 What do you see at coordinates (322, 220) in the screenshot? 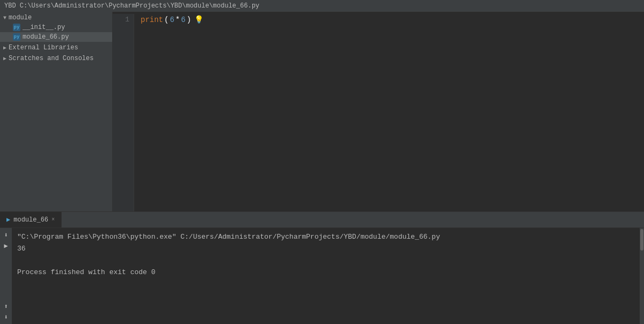
I see `bottom-tabs: ▶ module_66 ×` at bounding box center [322, 220].